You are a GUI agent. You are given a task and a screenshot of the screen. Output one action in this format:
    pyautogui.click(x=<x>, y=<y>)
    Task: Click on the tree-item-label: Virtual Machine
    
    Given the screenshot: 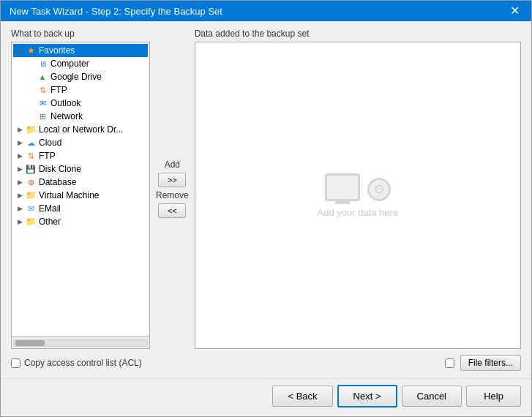 What is the action you would take?
    pyautogui.click(x=69, y=195)
    